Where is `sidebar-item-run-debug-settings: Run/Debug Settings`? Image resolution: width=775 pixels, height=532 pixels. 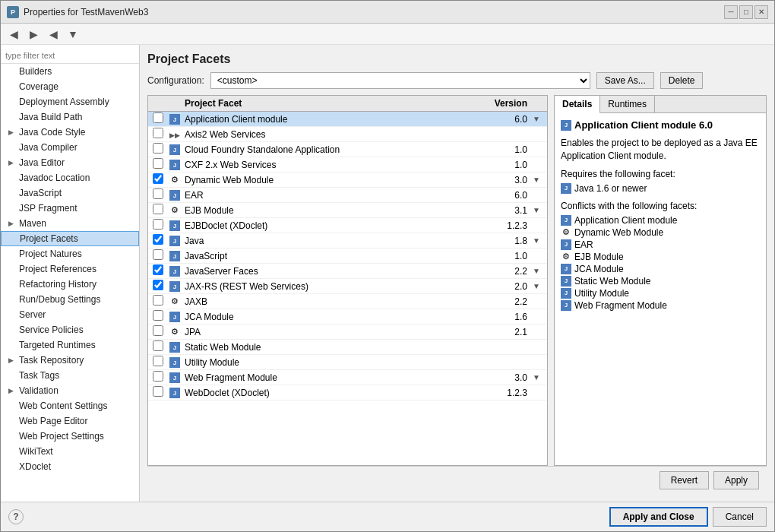
sidebar-item-run-debug-settings: Run/Debug Settings is located at coordinates (70, 299).